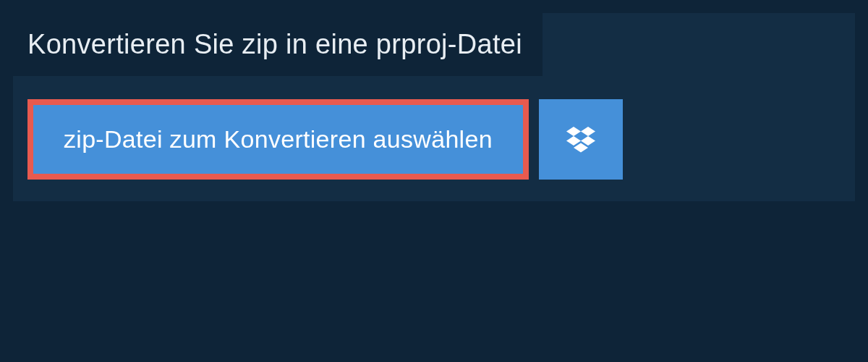 Image resolution: width=868 pixels, height=362 pixels. What do you see at coordinates (275, 45) in the screenshot?
I see `page-title: Konvertieren Sie zip in eine prproj-Date…` at bounding box center [275, 45].